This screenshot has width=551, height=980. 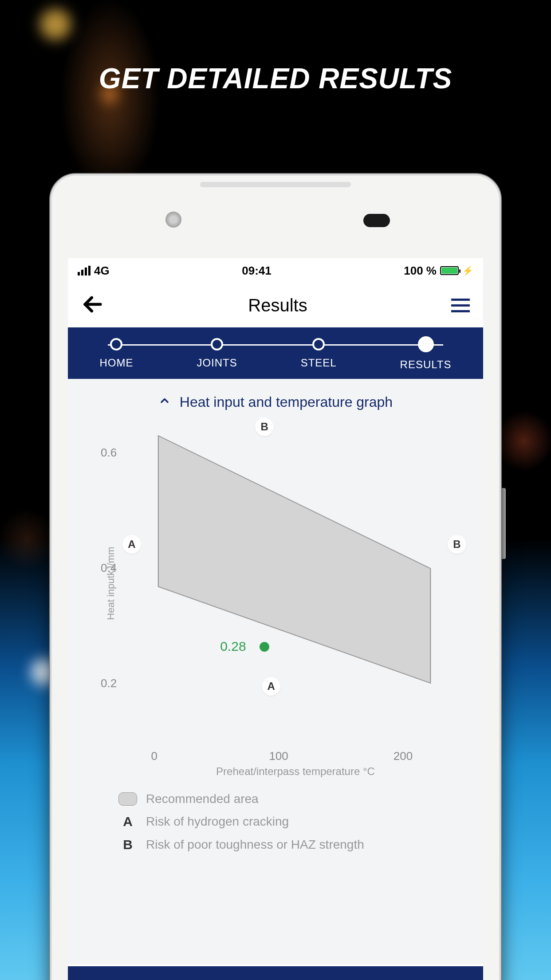 I want to click on section-title: Heat input and temperature graph, so click(x=286, y=402).